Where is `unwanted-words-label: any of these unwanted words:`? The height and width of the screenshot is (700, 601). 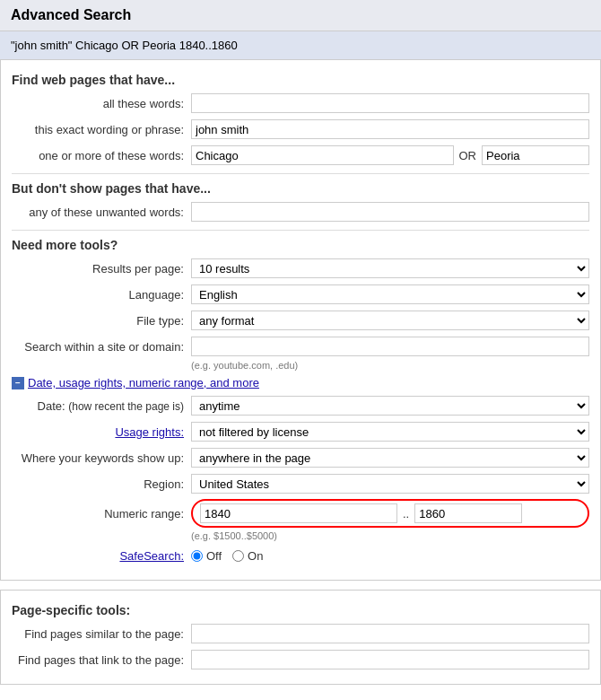
unwanted-words-label: any of these unwanted words: is located at coordinates (101, 212).